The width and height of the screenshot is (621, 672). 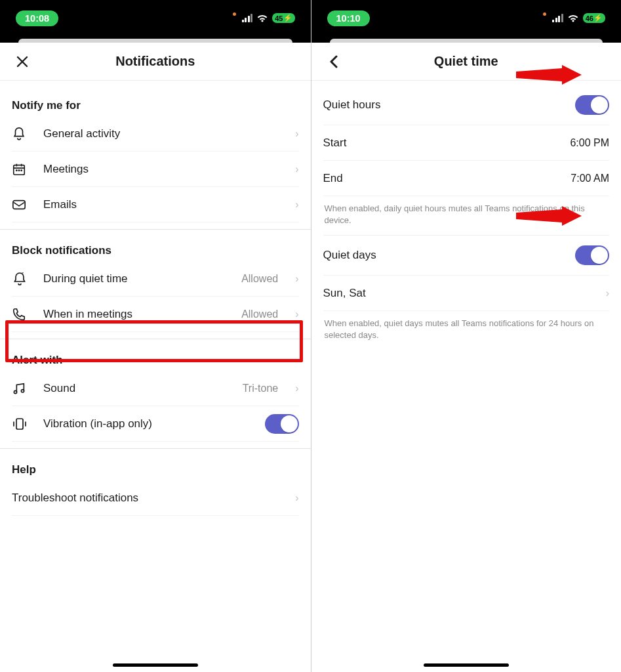 I want to click on page-title: Quiet time, so click(x=466, y=62).